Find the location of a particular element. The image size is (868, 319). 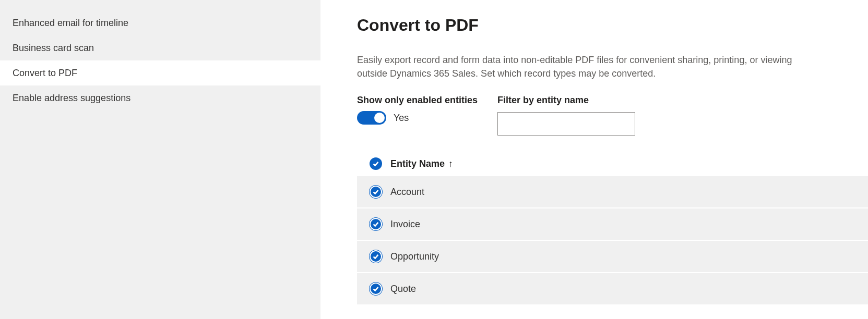

filter-input is located at coordinates (566, 124).